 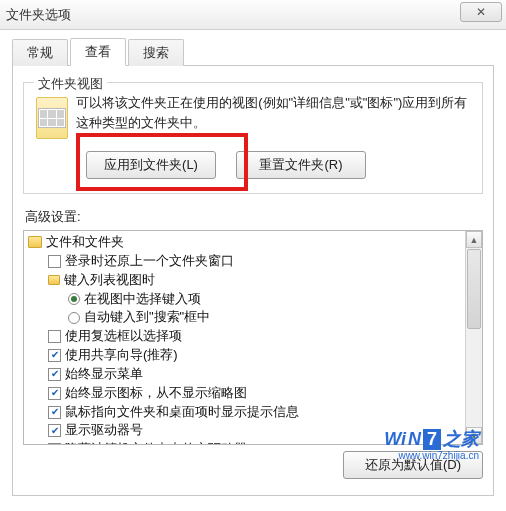 What do you see at coordinates (151, 164) in the screenshot?
I see `apply-to-folders-label: 应用到文件夹(L)` at bounding box center [151, 164].